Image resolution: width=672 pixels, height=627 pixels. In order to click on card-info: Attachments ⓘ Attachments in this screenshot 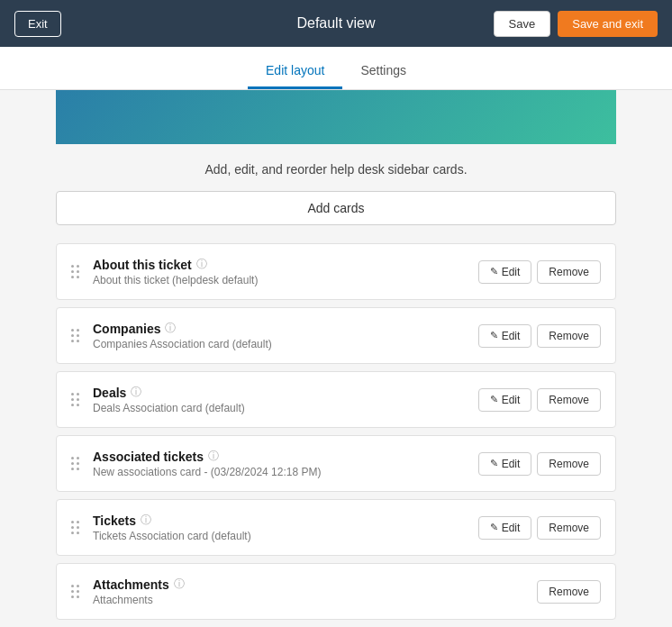, I will do `click(310, 591)`.